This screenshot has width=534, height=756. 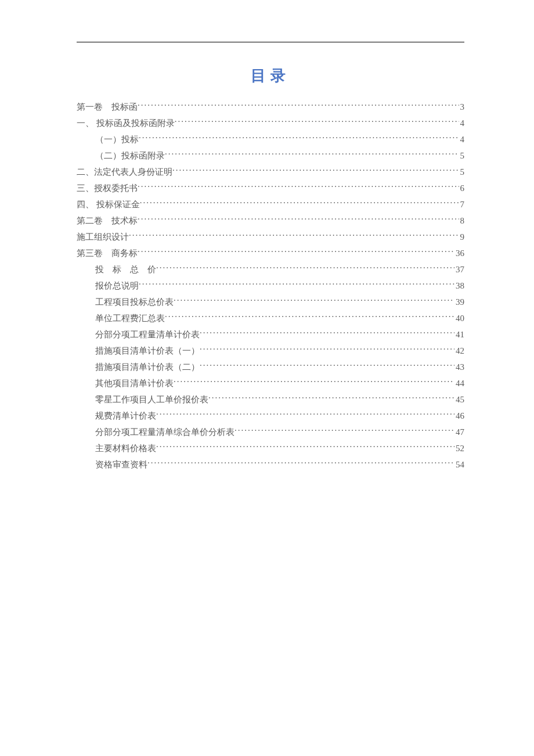 What do you see at coordinates (270, 42) in the screenshot?
I see `header-rule` at bounding box center [270, 42].